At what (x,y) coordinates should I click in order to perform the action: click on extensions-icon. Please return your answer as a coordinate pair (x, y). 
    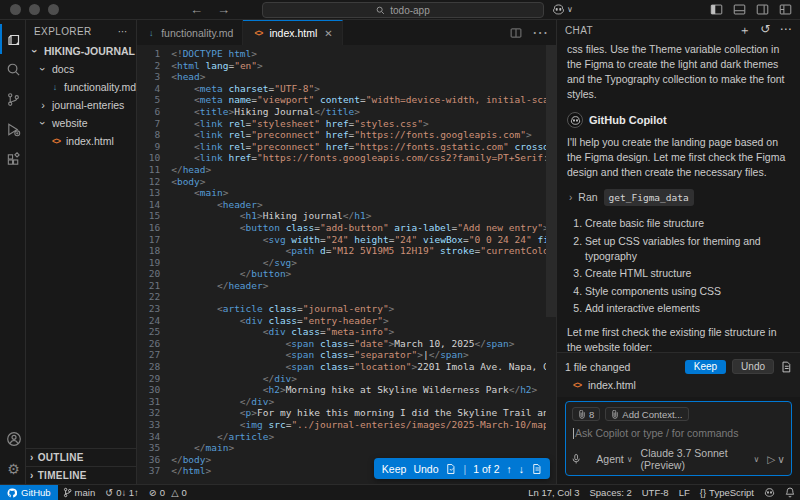
    Looking at the image, I should click on (13, 159).